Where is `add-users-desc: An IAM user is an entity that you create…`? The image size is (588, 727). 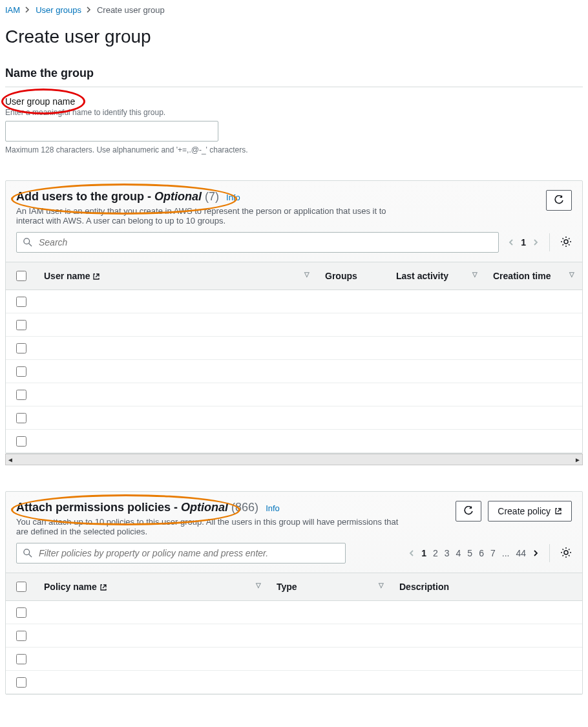 add-users-desc: An IAM user is an entity that you create… is located at coordinates (210, 216).